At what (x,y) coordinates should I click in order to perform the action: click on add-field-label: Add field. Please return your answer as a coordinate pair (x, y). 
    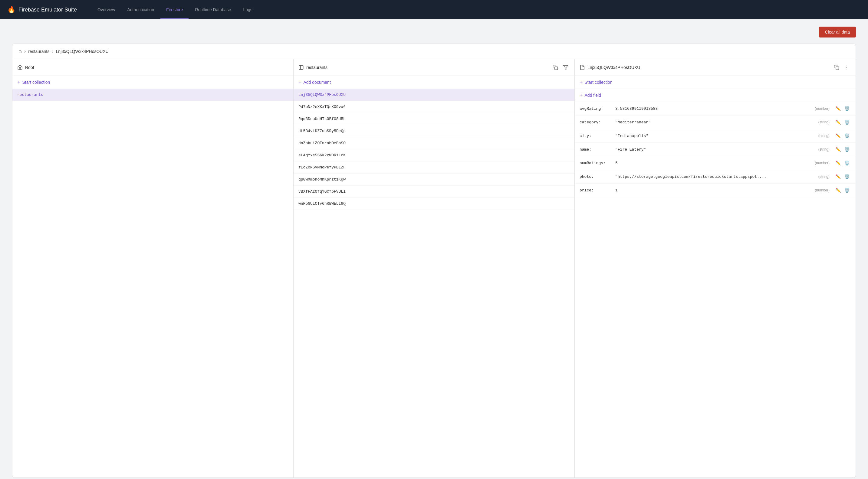
    Looking at the image, I should click on (593, 95).